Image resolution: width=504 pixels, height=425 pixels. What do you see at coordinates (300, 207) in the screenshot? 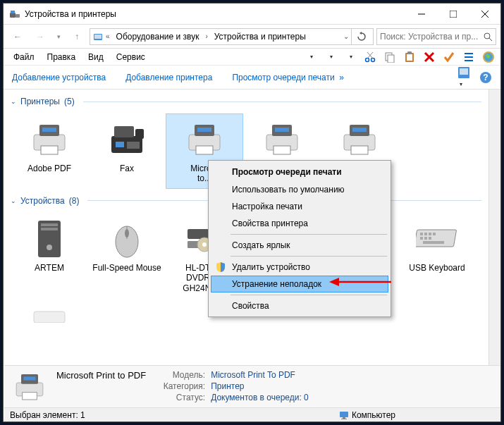
I see `ctx-print-settings: Настройка печати` at bounding box center [300, 207].